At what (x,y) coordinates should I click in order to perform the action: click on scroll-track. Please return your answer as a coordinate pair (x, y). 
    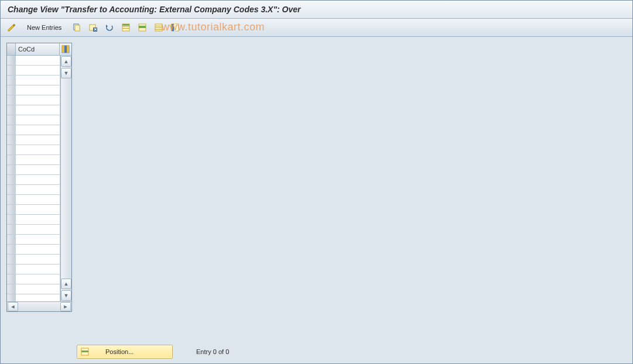
    Looking at the image, I should click on (66, 178).